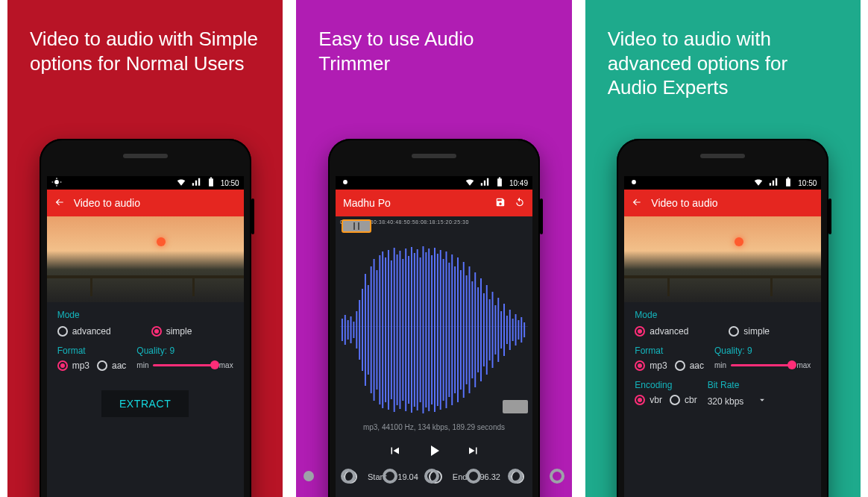 The width and height of the screenshot is (868, 497). I want to click on extract-button: EXTRACT, so click(145, 404).